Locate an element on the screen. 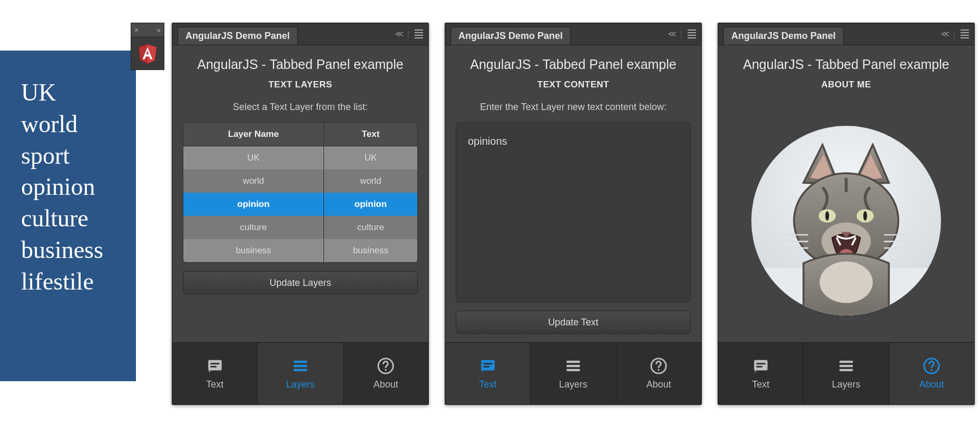 Image resolution: width=980 pixels, height=427 pixels. expand-icon: » is located at coordinates (159, 30).